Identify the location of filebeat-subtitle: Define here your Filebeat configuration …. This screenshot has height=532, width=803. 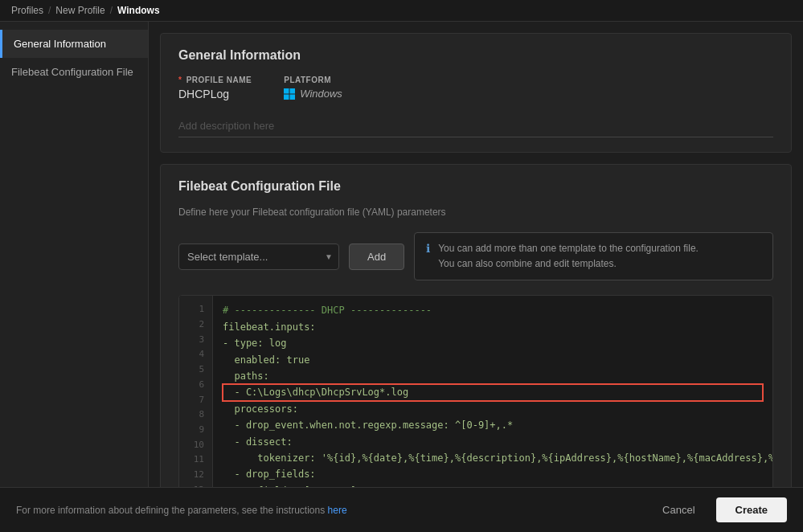
(476, 212).